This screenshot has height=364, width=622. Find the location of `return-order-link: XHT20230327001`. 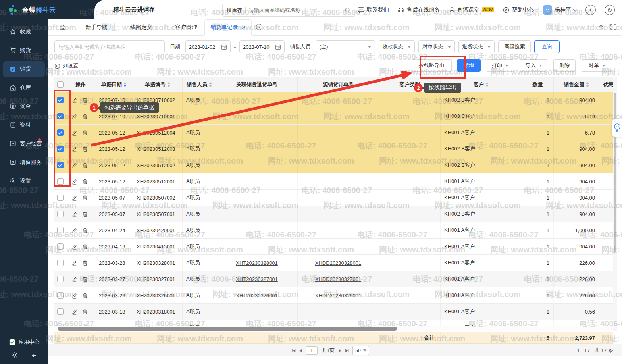

return-order-link: XHT20230327001 is located at coordinates (257, 279).